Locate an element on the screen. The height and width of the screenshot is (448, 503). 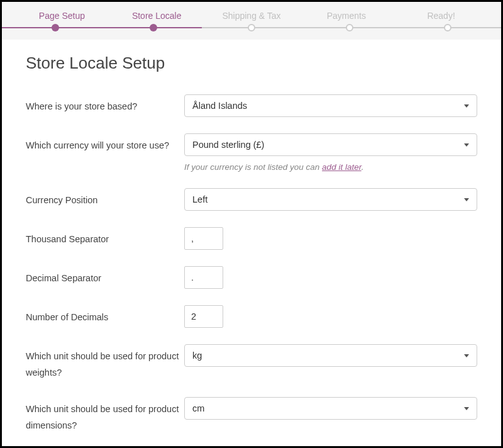
input-thousand-separator is located at coordinates (204, 238).